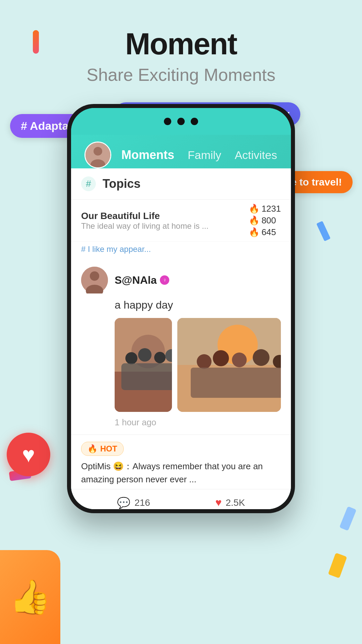 The image size is (362, 644). I want to click on topics-icon: #, so click(88, 184).